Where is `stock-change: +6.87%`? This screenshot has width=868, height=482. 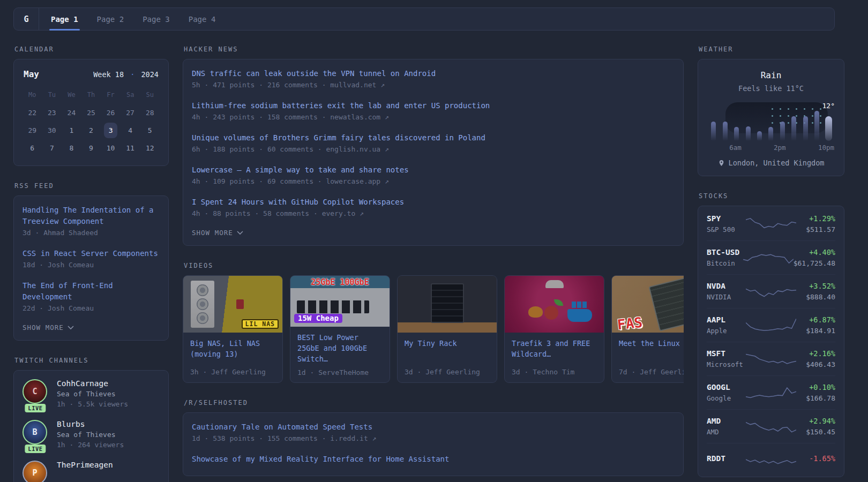
stock-change: +6.87% is located at coordinates (815, 320).